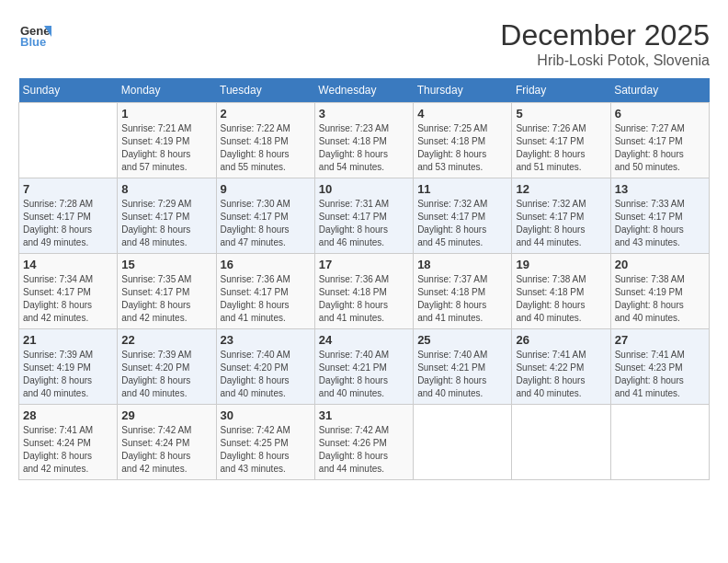  What do you see at coordinates (364, 216) in the screenshot?
I see `calendar-cell: 10Sunrise: 7:31 AM Sunset: 4:17 PM Dayli…` at bounding box center [364, 216].